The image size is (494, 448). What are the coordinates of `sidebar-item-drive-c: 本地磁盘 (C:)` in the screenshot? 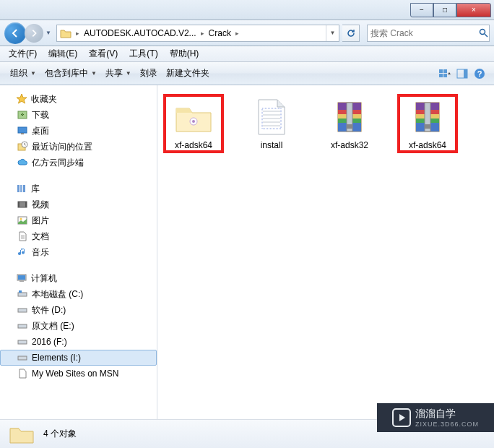 It's located at (78, 294).